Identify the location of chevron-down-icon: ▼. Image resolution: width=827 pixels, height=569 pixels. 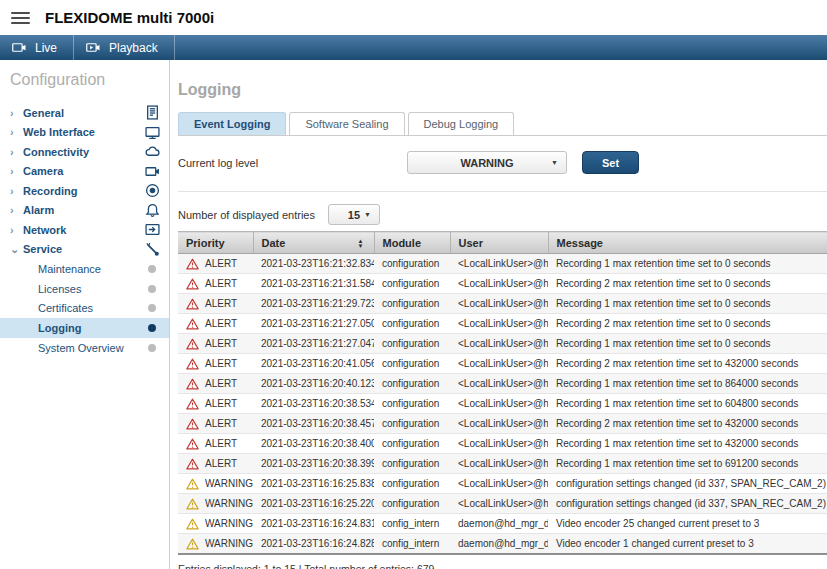
(554, 162).